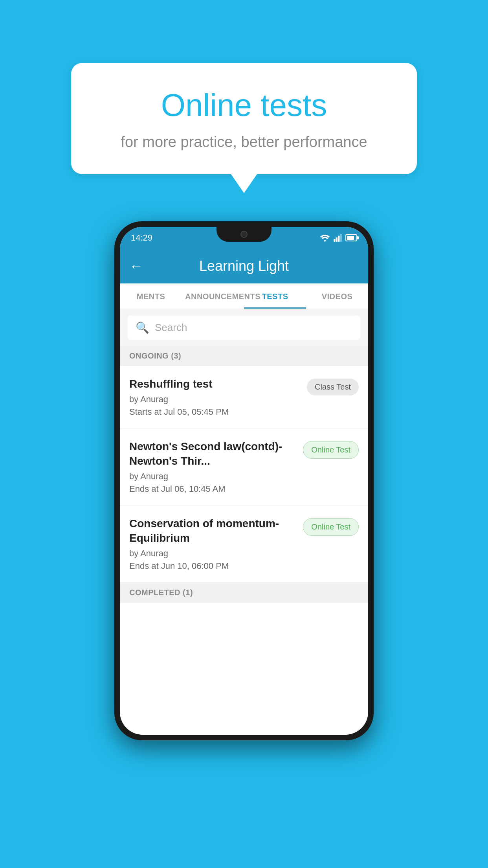 This screenshot has height=868, width=488. Describe the element at coordinates (218, 397) in the screenshot. I see `test-info-1: Reshuffling test by Anurag Starts at Jul…` at that location.